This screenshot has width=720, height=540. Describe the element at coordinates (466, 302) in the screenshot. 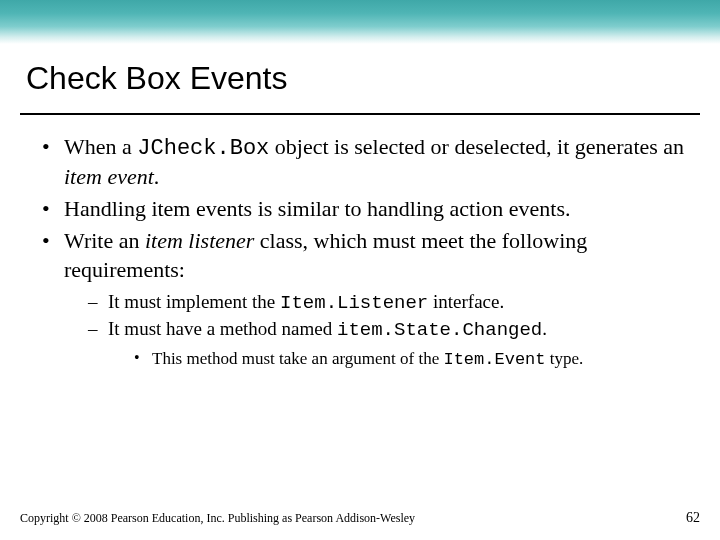

I see `text: interface.` at that location.